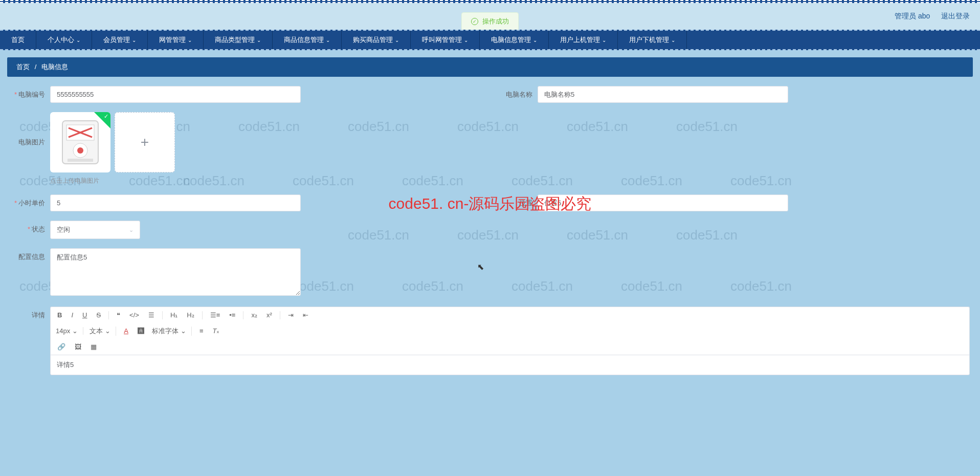 This screenshot has height=476, width=980. What do you see at coordinates (30, 129) in the screenshot?
I see `computer-image-label: 电脑图片` at bounding box center [30, 129].